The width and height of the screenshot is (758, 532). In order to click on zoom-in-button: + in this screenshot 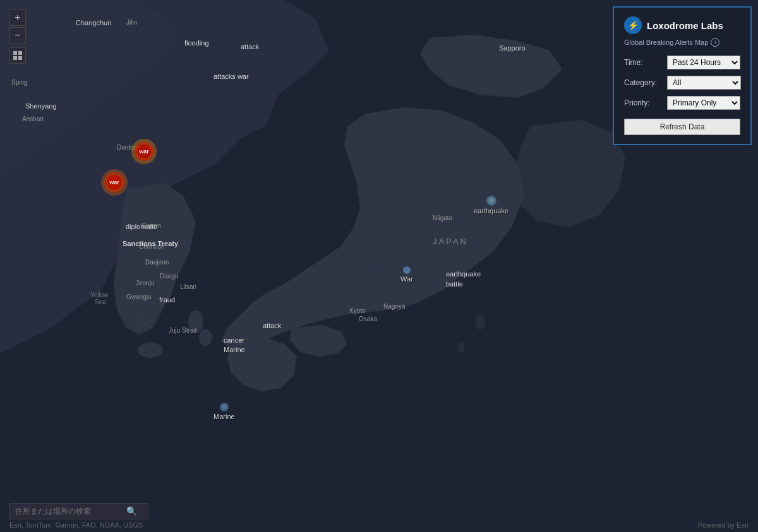, I will do `click(18, 18)`.